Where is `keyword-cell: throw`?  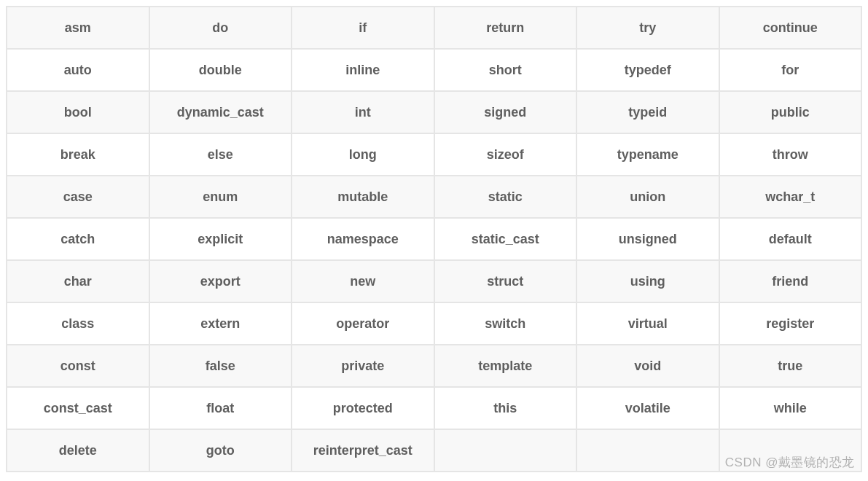 keyword-cell: throw is located at coordinates (791, 155).